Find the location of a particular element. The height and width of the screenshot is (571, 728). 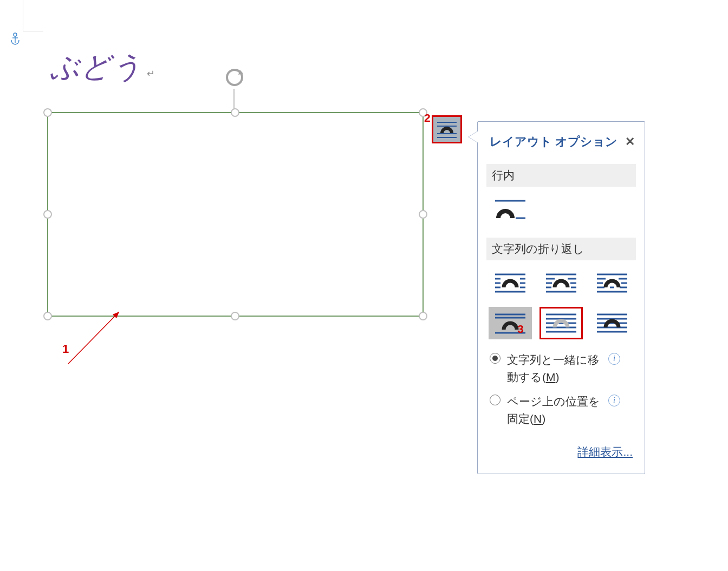

panel-header: レイアウト オプション ✕ is located at coordinates (561, 141).